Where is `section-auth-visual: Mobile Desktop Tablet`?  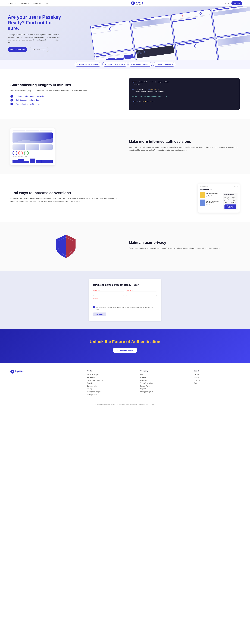 section-auth-visual: Mobile Desktop Tablet is located at coordinates (66, 147).